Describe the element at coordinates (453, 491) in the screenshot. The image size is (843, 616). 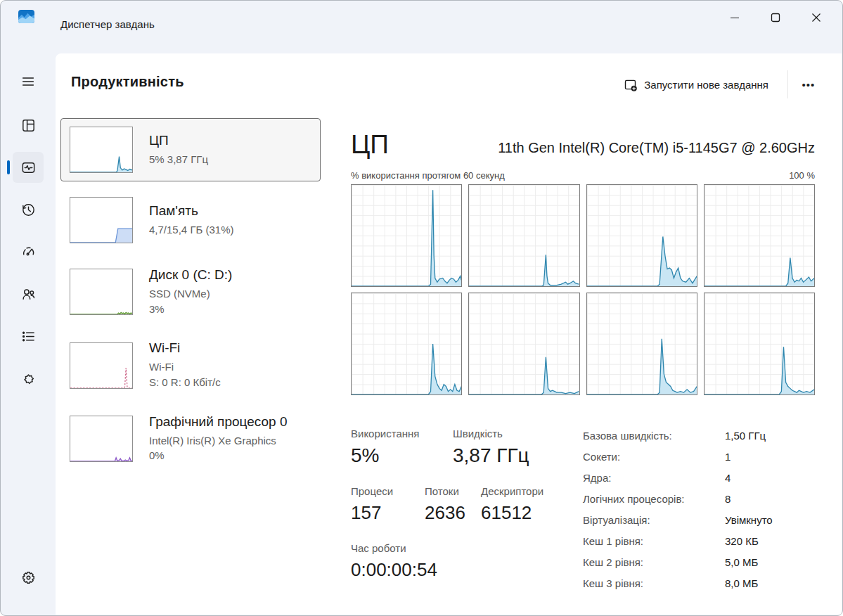
I see `threads-label: Потоки` at that location.